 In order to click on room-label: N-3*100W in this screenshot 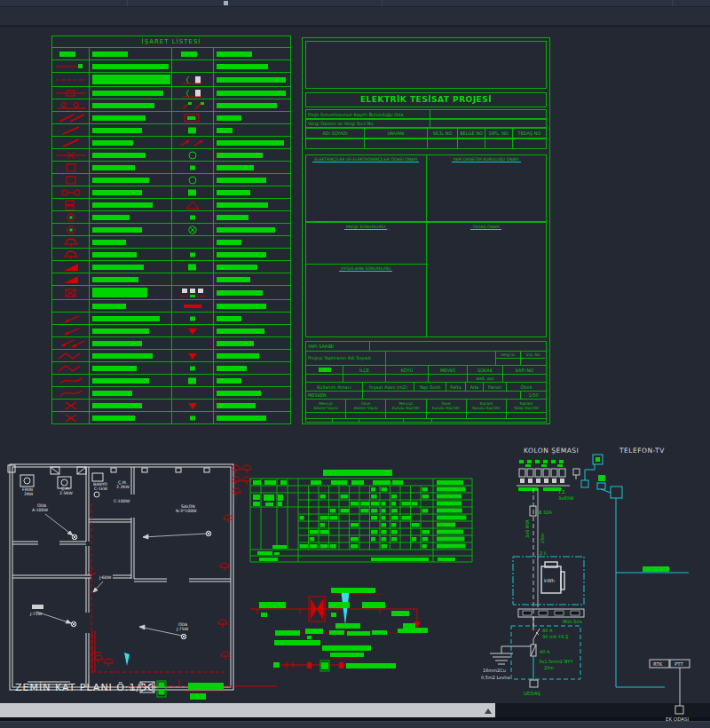, I will do `click(186, 511)`.